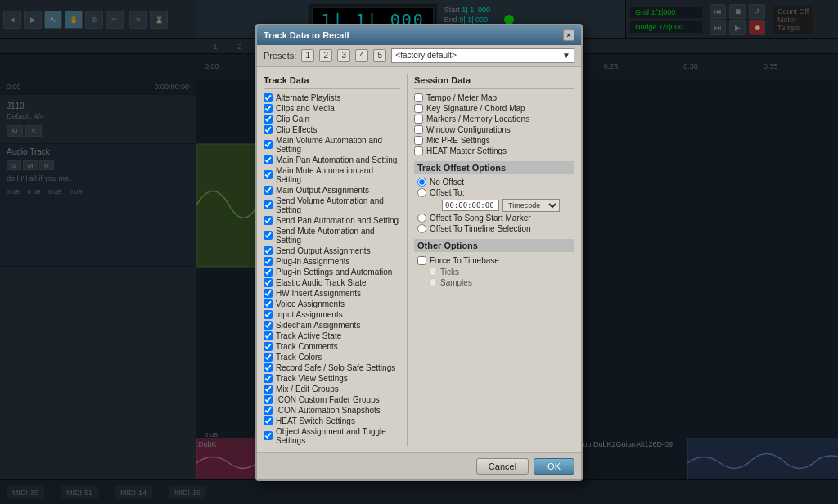 The height and width of the screenshot is (504, 838). Describe the element at coordinates (327, 399) in the screenshot. I see `cb-icon-fader-label: ICON Custom Fader Groups` at that location.